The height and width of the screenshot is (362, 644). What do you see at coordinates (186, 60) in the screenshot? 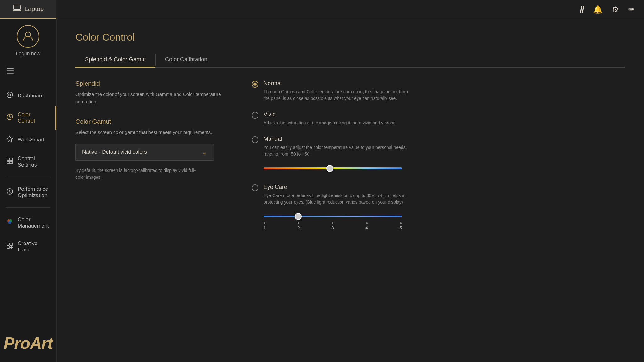
I see `tab-calibration: Color Calibration` at bounding box center [186, 60].